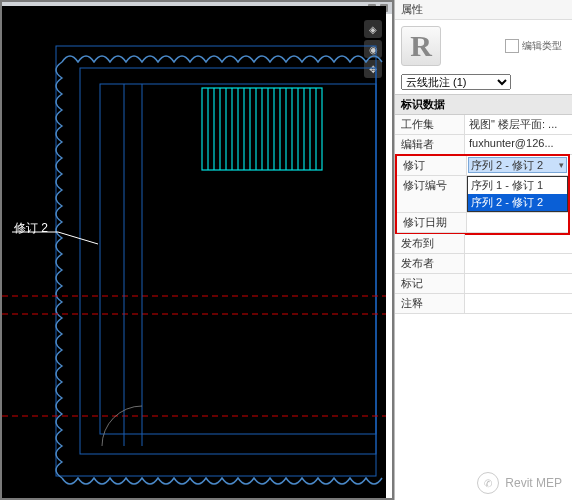 The height and width of the screenshot is (500, 572). Describe the element at coordinates (488, 483) in the screenshot. I see `wechat-icon: ✆` at that location.